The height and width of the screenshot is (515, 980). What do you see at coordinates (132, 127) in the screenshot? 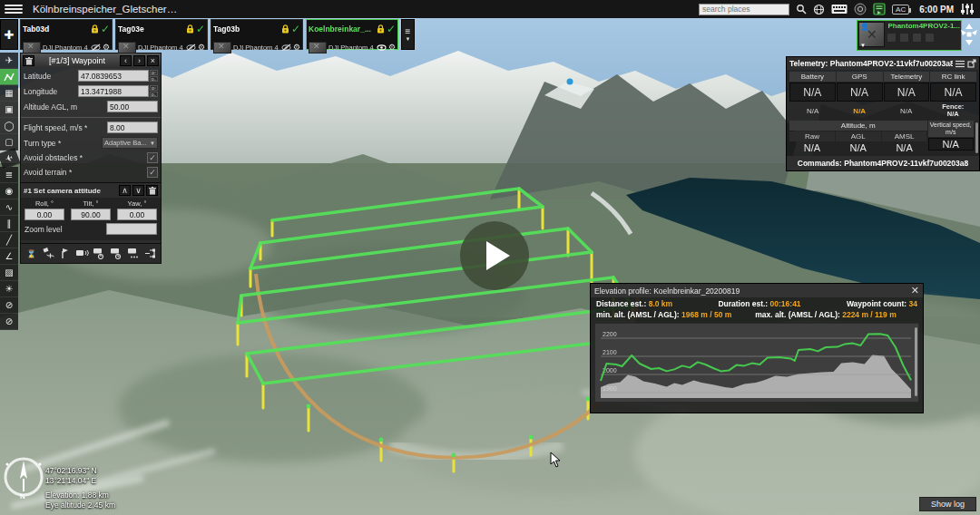
I see `flight-speed-field` at bounding box center [132, 127].